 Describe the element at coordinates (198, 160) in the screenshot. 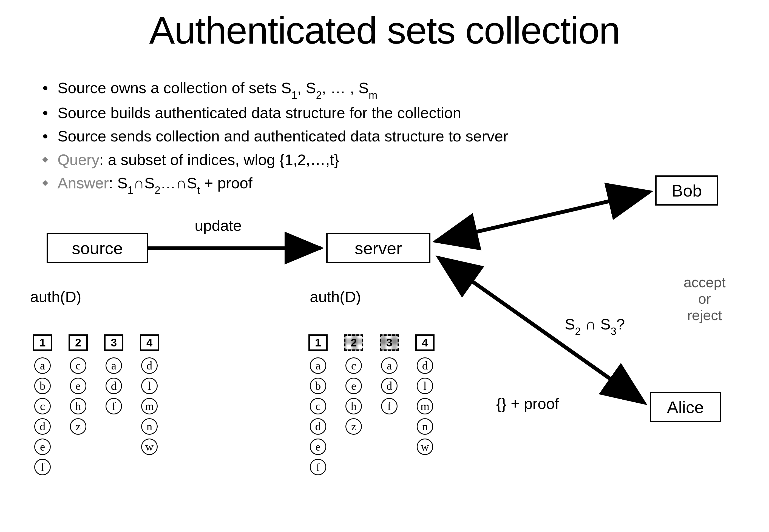

I see `bullet-text: Query: a subset of indices, wlog {1,2,…,…` at that location.